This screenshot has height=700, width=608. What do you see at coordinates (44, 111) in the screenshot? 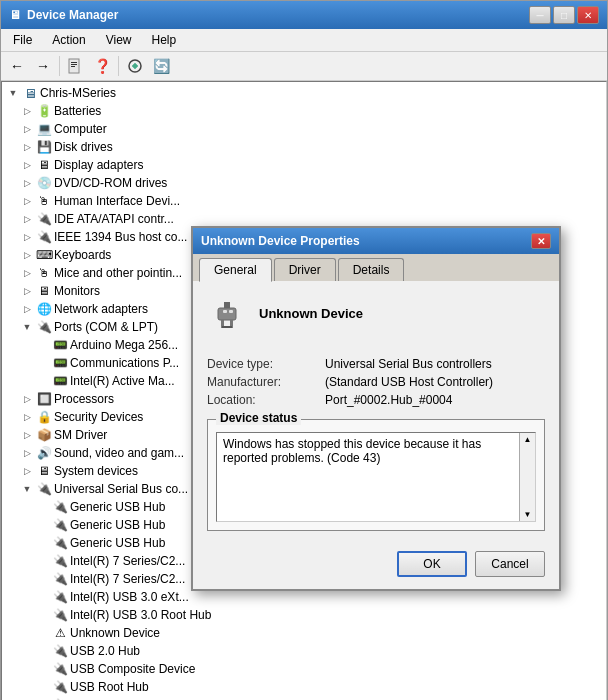
I see `batteries-icon: 🔋` at bounding box center [44, 111].